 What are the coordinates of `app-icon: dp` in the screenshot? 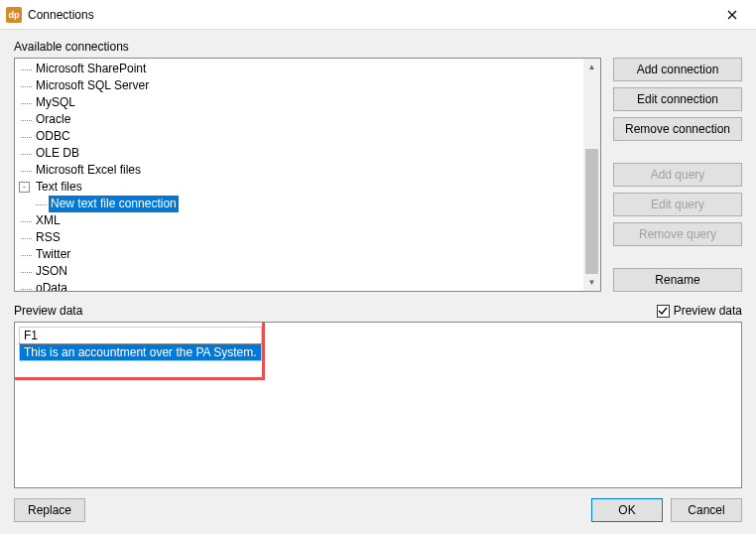 It's located at (14, 15).